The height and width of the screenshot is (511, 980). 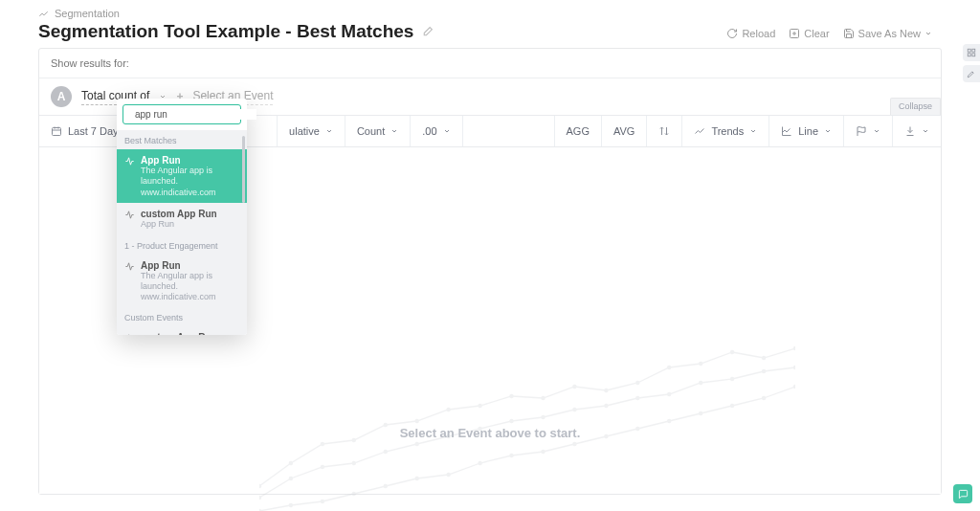 I want to click on edit-title-icon, so click(x=427, y=33).